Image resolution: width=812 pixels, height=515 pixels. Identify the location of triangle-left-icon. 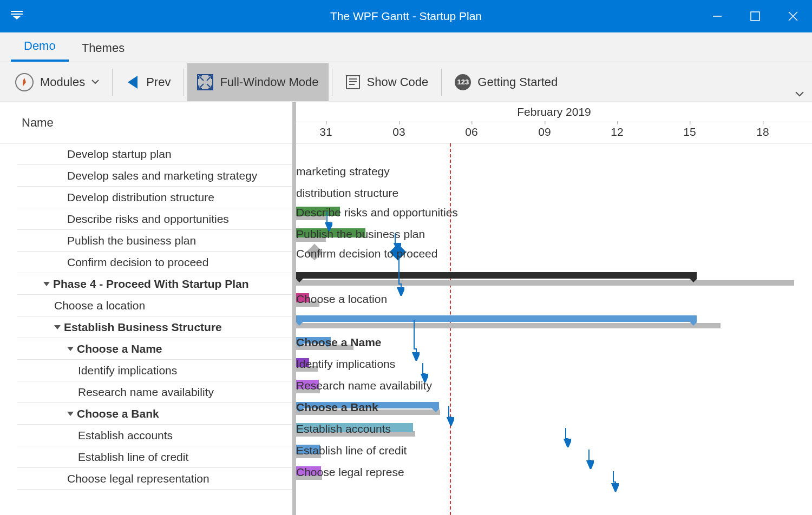
(133, 82).